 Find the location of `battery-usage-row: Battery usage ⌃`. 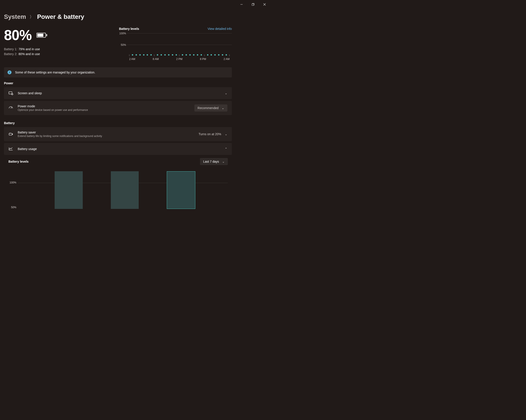

battery-usage-row: Battery usage ⌃ is located at coordinates (118, 149).